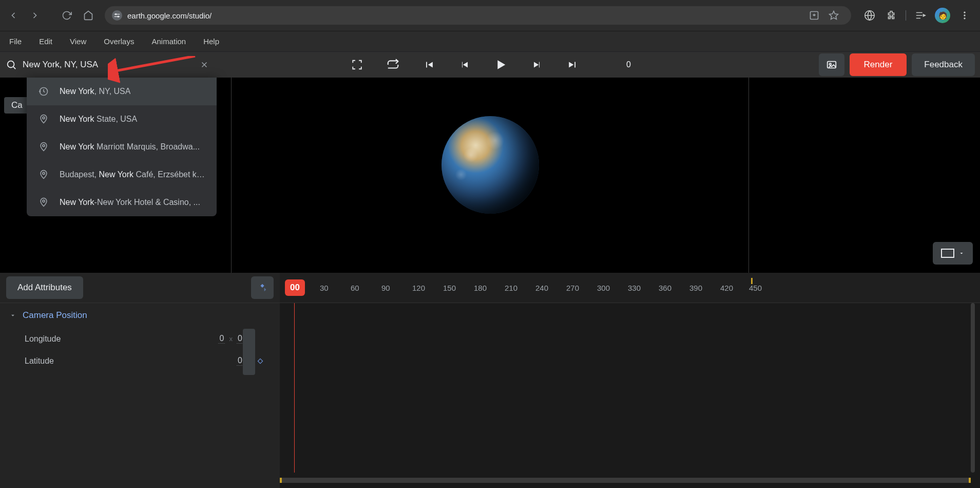 The image size is (980, 488). What do you see at coordinates (429, 65) in the screenshot?
I see `skip-start-icon` at bounding box center [429, 65].